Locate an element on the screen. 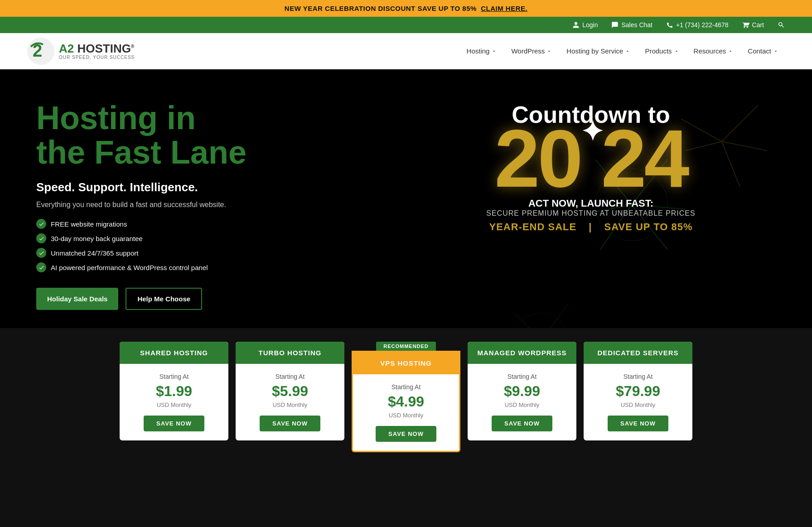 Image resolution: width=812 pixels, height=527 pixels. shared-hosting-card: SHARED HOSTING Starting At $1.99 USD Mon… is located at coordinates (174, 391).